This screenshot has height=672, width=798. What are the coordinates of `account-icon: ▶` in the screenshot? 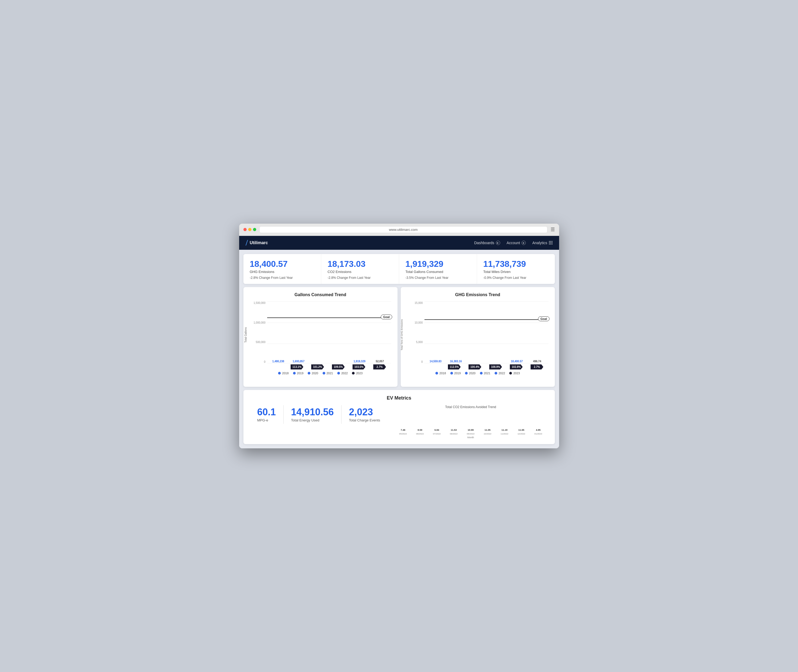 It's located at (524, 243).